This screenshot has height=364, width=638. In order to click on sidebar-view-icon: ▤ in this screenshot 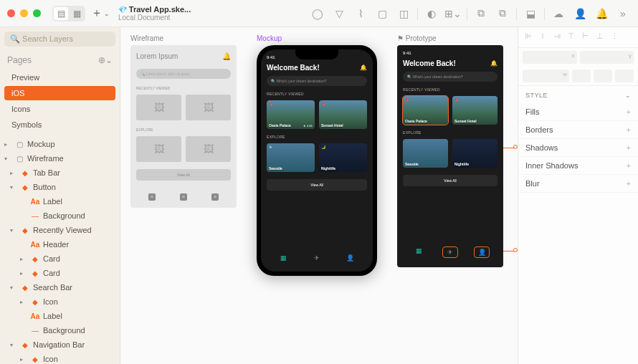, I will do `click(61, 14)`.